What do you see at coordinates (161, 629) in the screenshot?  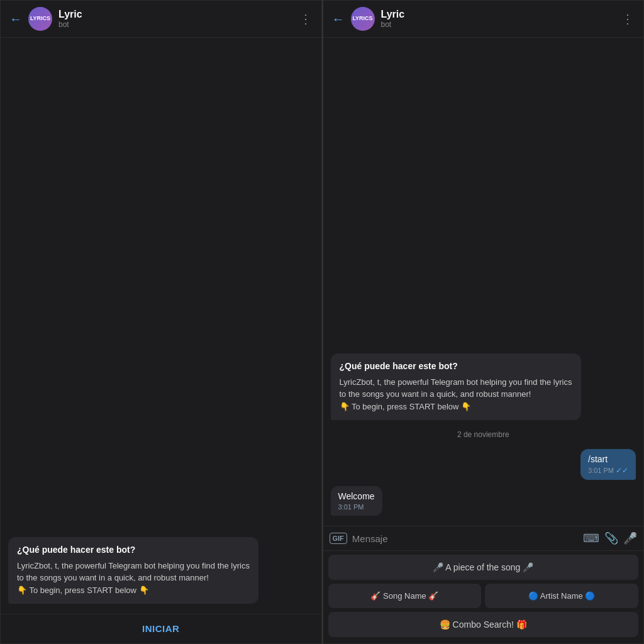 I see `iniciar-bar: INICIAR` at bounding box center [161, 629].